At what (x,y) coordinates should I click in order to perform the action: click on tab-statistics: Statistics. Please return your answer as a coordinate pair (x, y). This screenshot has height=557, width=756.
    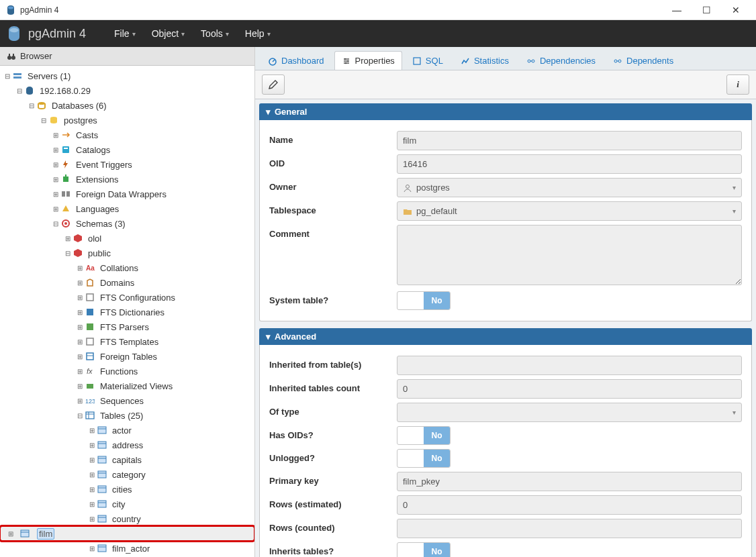
    Looking at the image, I should click on (485, 60).